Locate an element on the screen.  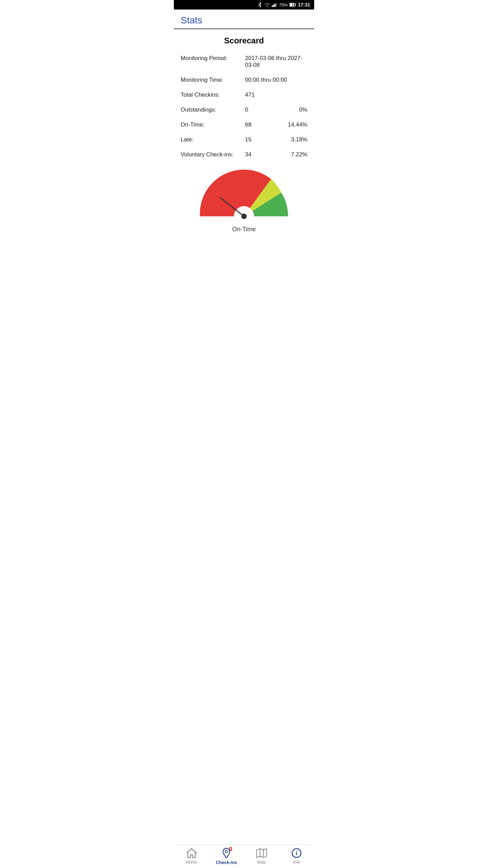
battery-percent: 75% is located at coordinates (283, 5).